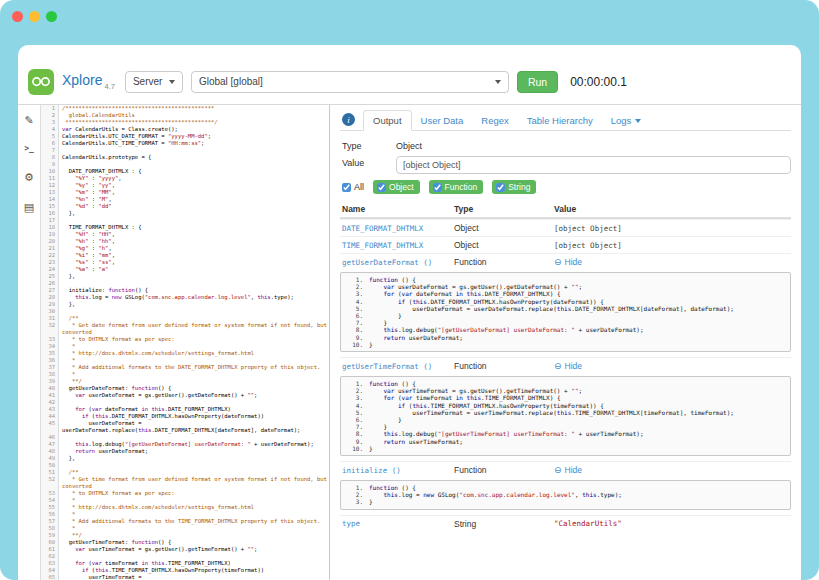  I want to click on editor-line: 43 for (var dateFormat in this.DATE_FORM…, so click(185, 410).